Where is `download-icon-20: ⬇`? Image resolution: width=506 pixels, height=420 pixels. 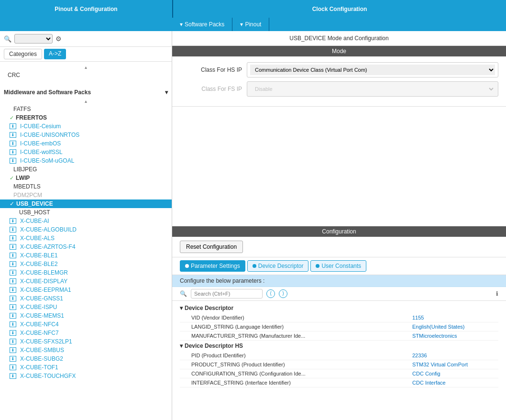 download-icon-20: ⬇ is located at coordinates (13, 342).